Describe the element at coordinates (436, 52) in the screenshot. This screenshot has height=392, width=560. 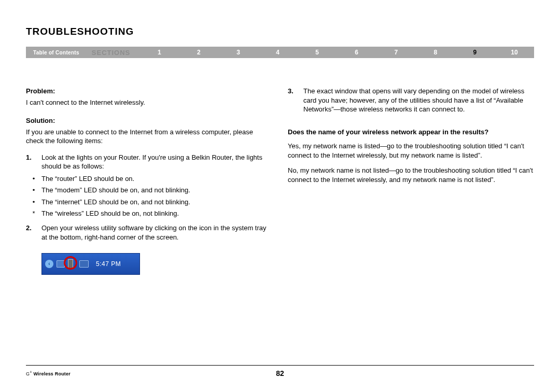
I see `section-link-8: 8` at that location.